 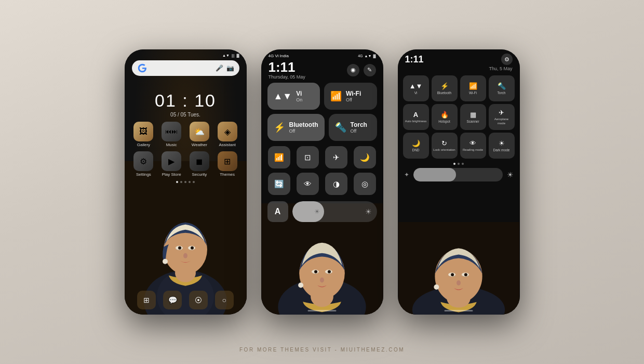 What do you see at coordinates (287, 77) in the screenshot?
I see `cc-date: Thursday, 05 May` at bounding box center [287, 77].